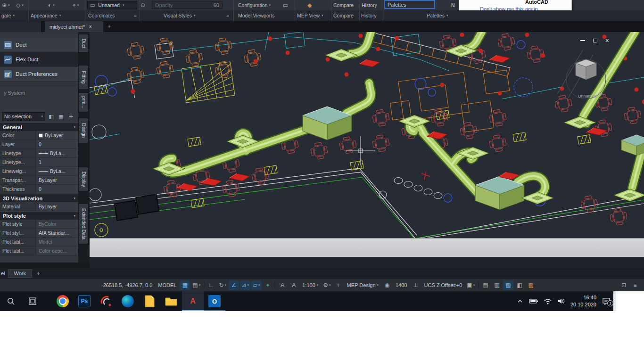  I want to click on ucs-offset-icon: ⊥, so click(416, 285).